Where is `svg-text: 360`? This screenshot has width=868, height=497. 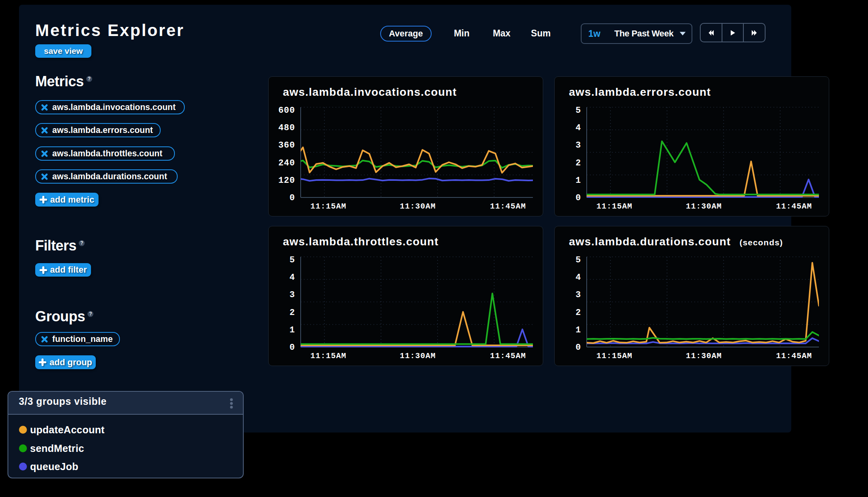 svg-text: 360 is located at coordinates (286, 146).